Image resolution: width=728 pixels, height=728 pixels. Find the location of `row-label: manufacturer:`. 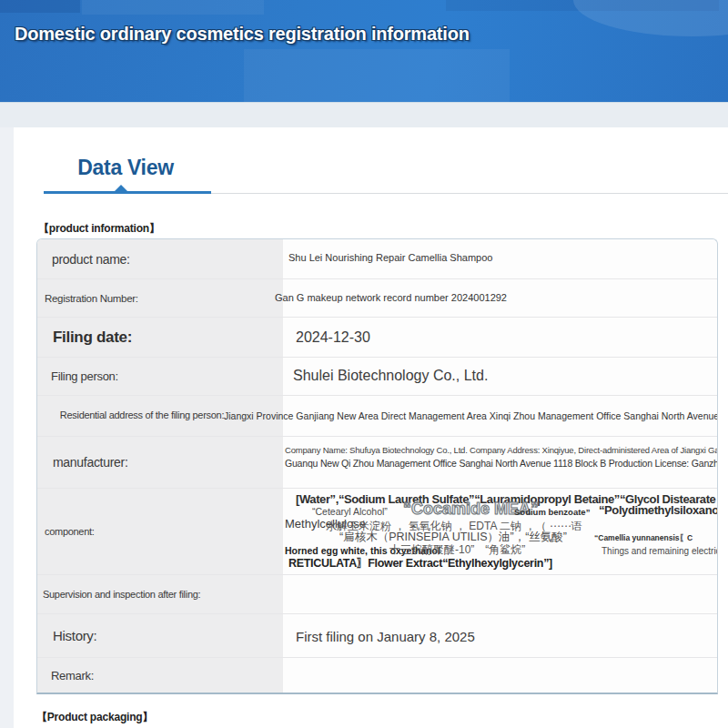

row-label: manufacturer: is located at coordinates (160, 462).